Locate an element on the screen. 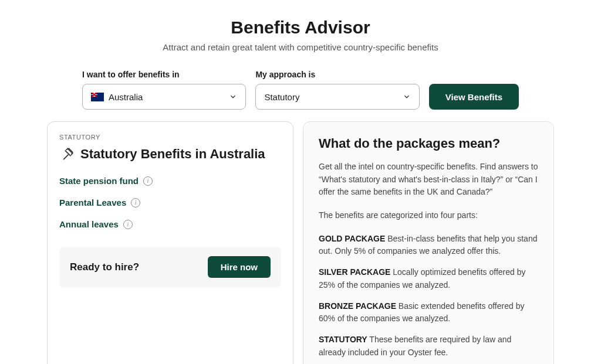 The height and width of the screenshot is (364, 601). hire-now-button: Hire now is located at coordinates (239, 267).